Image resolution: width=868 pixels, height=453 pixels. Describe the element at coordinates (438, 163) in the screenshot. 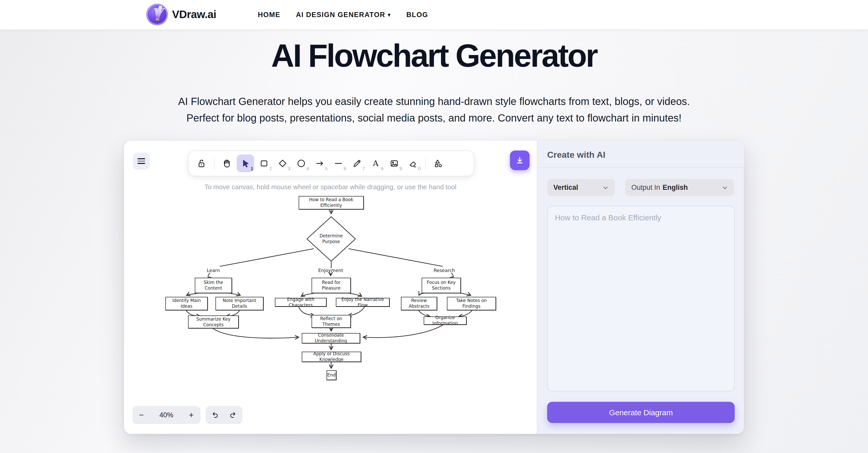

I see `tool-shapes-button` at that location.